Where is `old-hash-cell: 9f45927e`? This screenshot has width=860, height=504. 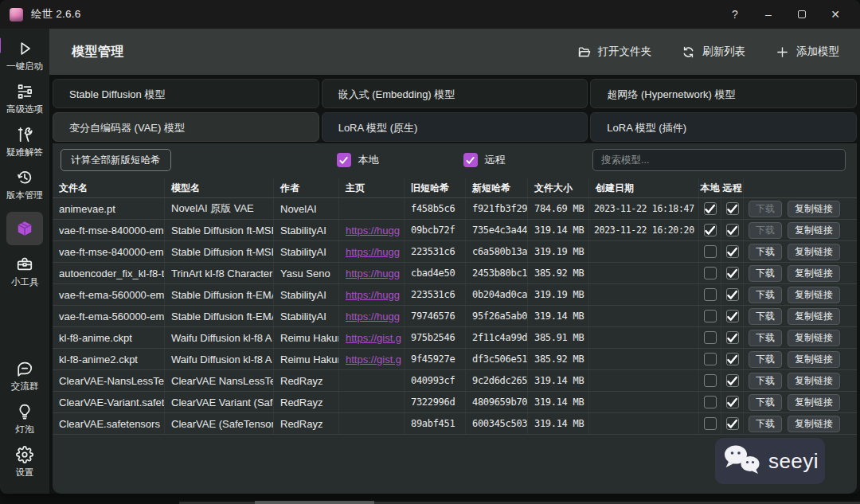
old-hash-cell: 9f45927e is located at coordinates (435, 359).